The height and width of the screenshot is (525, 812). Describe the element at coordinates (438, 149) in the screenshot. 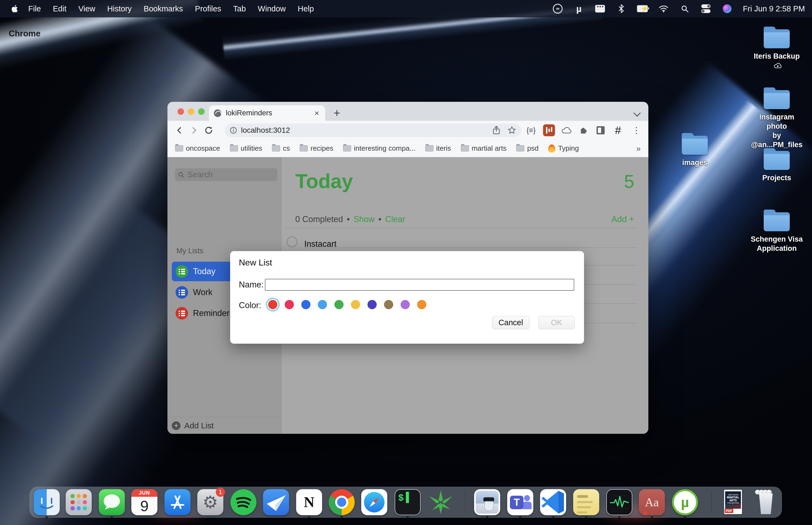

I see `bookmark-folder-iteris: iteris` at that location.